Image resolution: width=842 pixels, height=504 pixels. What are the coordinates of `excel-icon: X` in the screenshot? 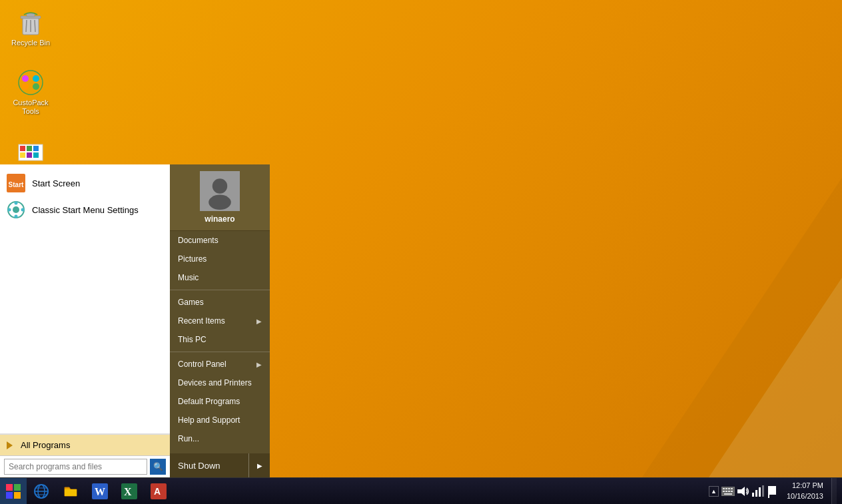 It's located at (129, 491).